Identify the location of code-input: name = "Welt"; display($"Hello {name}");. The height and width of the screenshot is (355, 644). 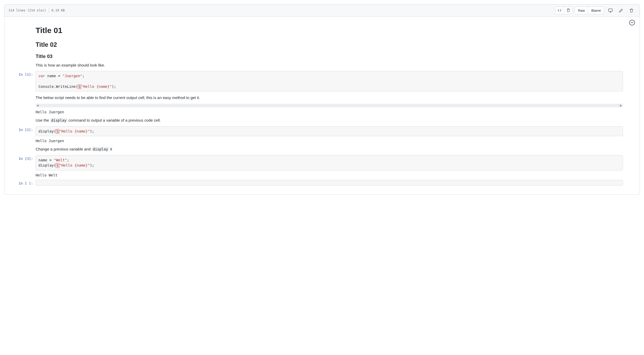
(329, 163).